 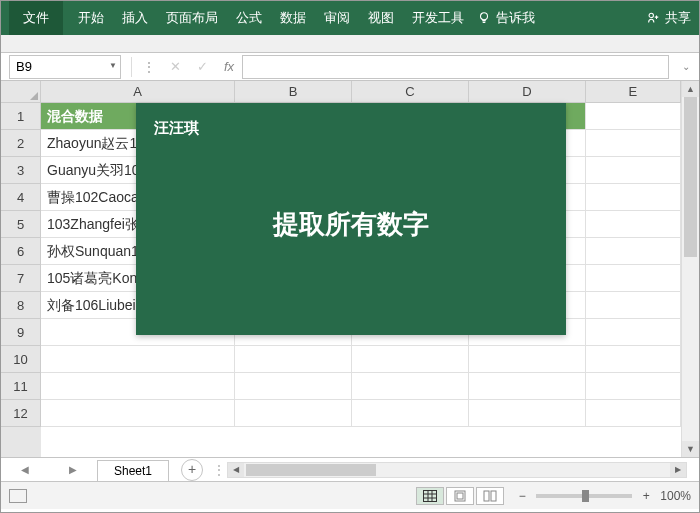 I want to click on cell-A12, so click(x=138, y=414).